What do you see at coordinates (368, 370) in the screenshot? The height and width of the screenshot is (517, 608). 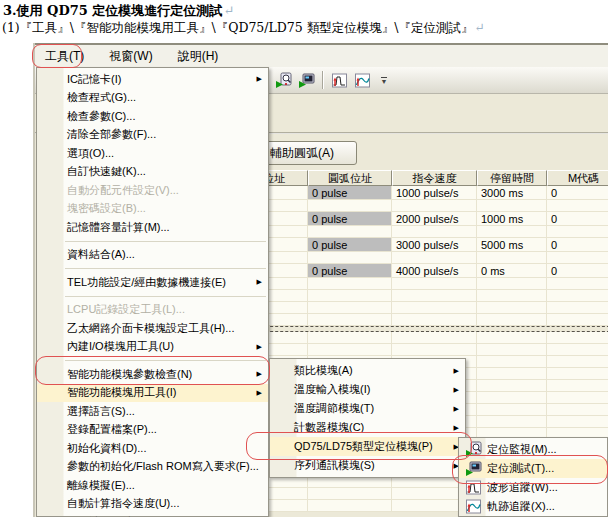 I see `menu-item-analog-module: 類比模塊(A)▶` at bounding box center [368, 370].